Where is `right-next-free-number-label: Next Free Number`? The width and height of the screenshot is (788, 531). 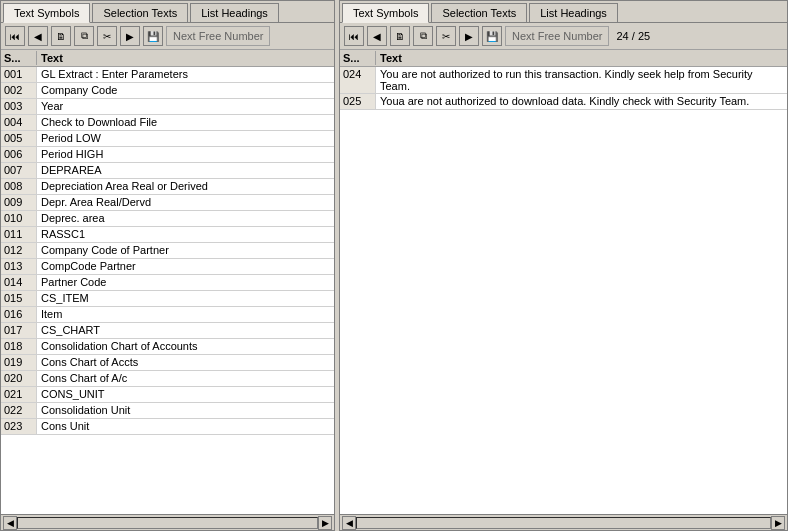
right-next-free-number-label: Next Free Number is located at coordinates (557, 36).